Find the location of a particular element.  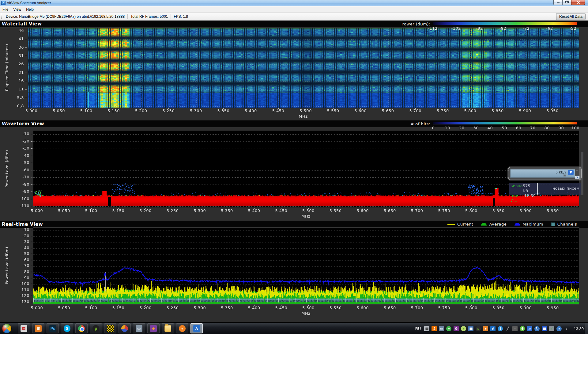

x-tick-label: 5 450 is located at coordinates (278, 111).